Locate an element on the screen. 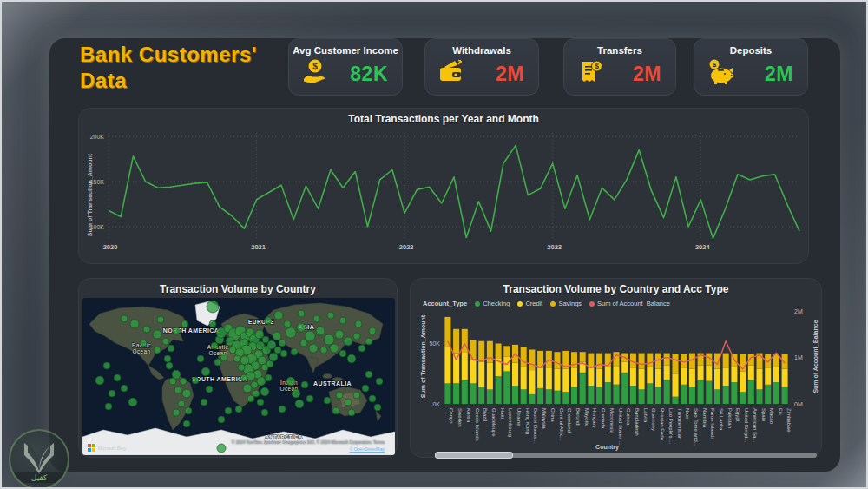  scrollbar-thumb is located at coordinates (474, 455).